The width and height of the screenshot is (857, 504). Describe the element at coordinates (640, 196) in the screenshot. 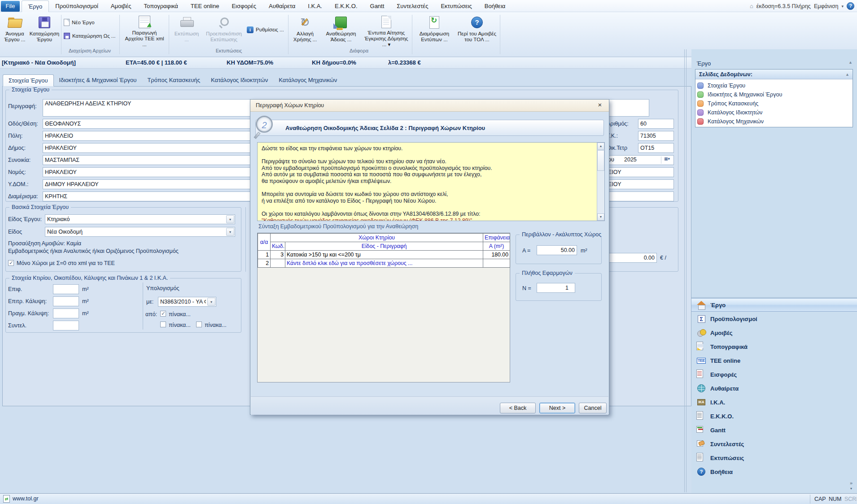

I see `region-field-right` at that location.